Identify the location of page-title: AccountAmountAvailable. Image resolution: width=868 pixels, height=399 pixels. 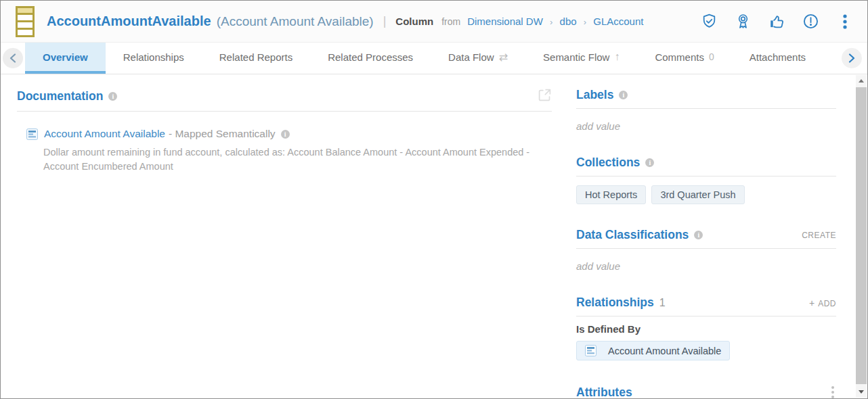
(129, 22).